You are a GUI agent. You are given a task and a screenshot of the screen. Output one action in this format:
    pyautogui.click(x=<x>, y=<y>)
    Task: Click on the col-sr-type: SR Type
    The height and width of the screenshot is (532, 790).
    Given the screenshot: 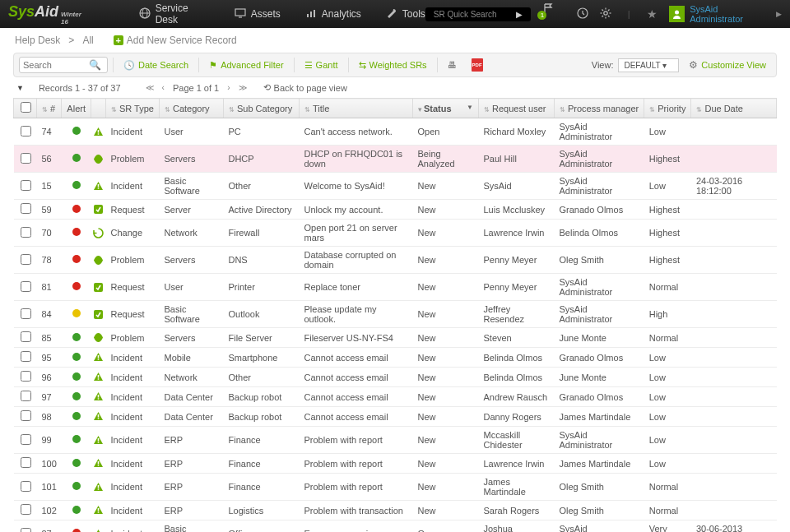 What is the action you would take?
    pyautogui.click(x=137, y=109)
    